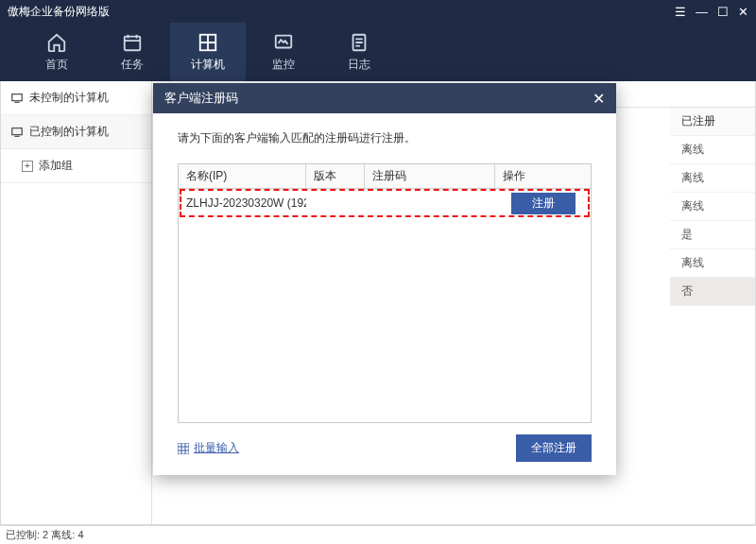 The height and width of the screenshot is (544, 756). Describe the element at coordinates (723, 11) in the screenshot. I see `maximize-icon: ☐` at that location.